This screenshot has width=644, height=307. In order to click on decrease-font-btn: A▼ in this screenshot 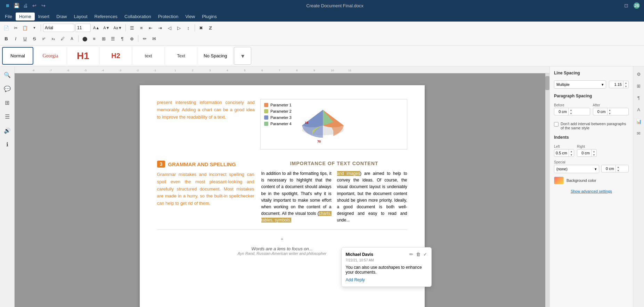, I will do `click(106, 28)`.